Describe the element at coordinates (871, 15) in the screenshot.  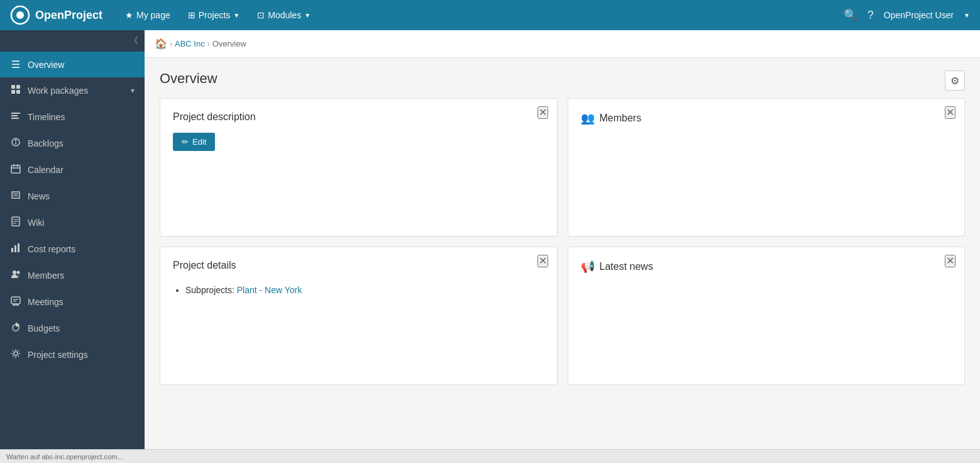
I see `help-icon: ?` at that location.